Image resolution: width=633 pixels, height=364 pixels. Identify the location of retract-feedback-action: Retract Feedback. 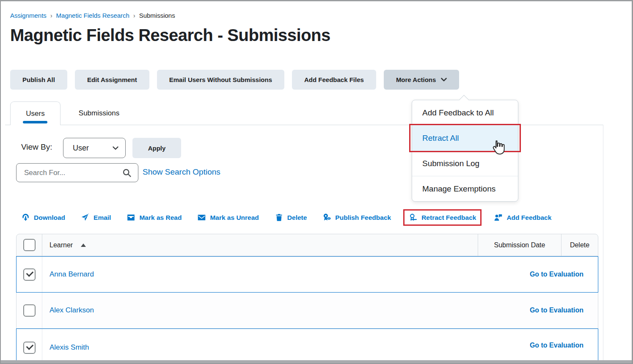
(443, 217).